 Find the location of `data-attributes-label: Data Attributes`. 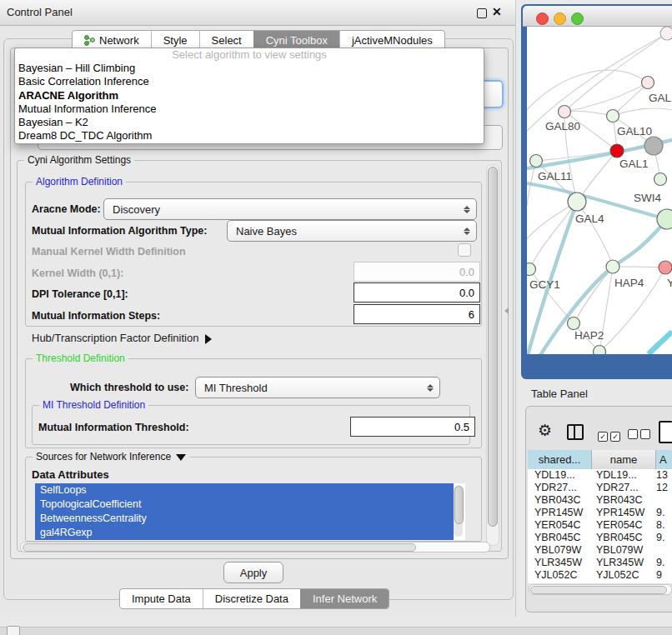

data-attributes-label: Data Attributes is located at coordinates (70, 475).